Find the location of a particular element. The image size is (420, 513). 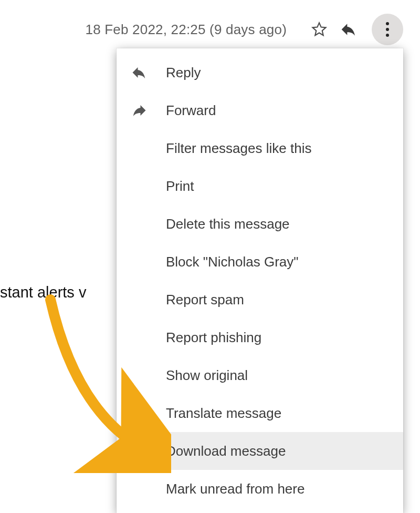

menu-item-label: Translate message is located at coordinates (279, 413).